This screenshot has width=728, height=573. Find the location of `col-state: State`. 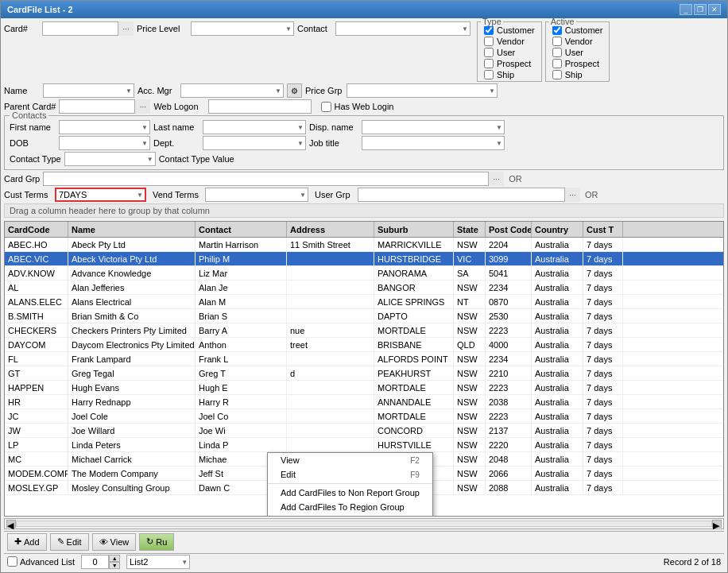

col-state: State is located at coordinates (470, 229).